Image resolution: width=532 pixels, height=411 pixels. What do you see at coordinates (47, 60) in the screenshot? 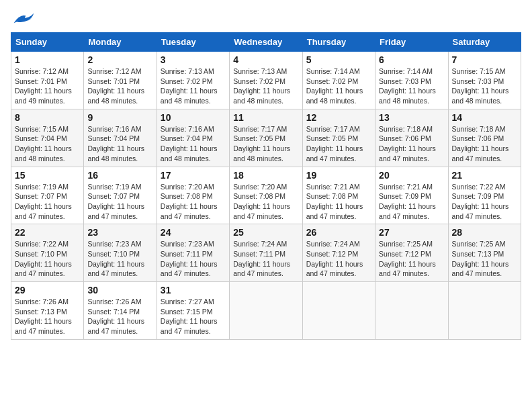
I see `day-number: 1` at bounding box center [47, 60].